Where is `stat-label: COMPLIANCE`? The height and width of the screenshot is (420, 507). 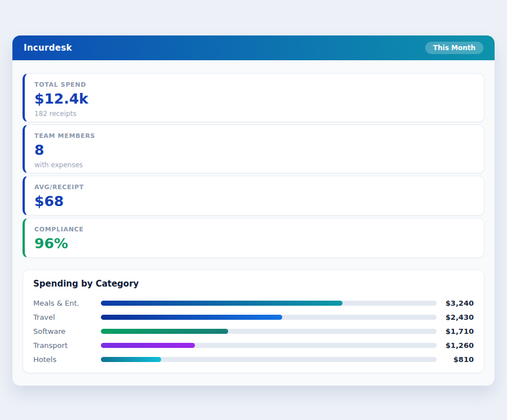
stat-label: COMPLIANCE is located at coordinates (255, 230).